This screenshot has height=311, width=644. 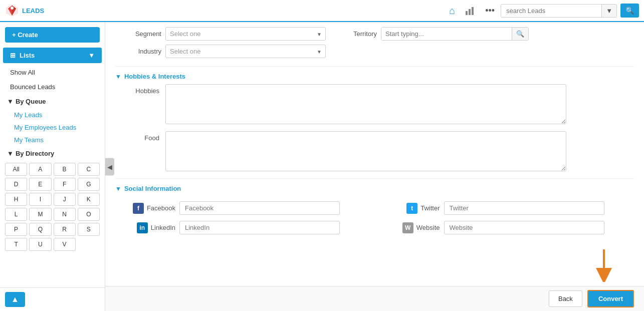 I want to click on website-label-group: W Website, so click(x=415, y=228).